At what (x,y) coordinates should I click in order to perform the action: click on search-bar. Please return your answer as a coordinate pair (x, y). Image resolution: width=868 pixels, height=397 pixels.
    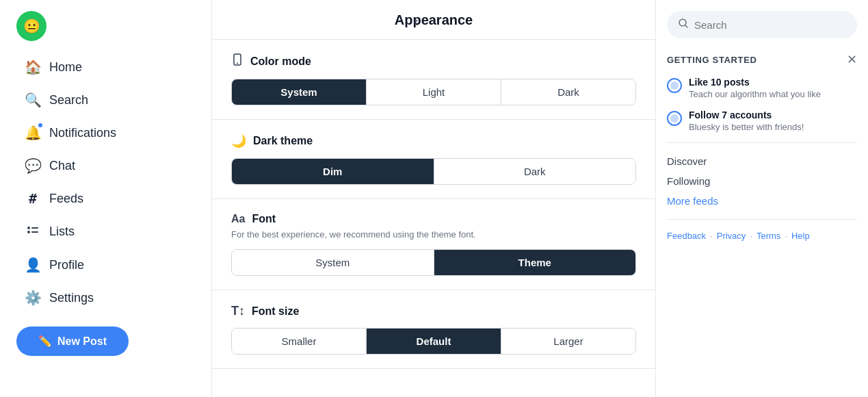
    Looking at the image, I should click on (762, 25).